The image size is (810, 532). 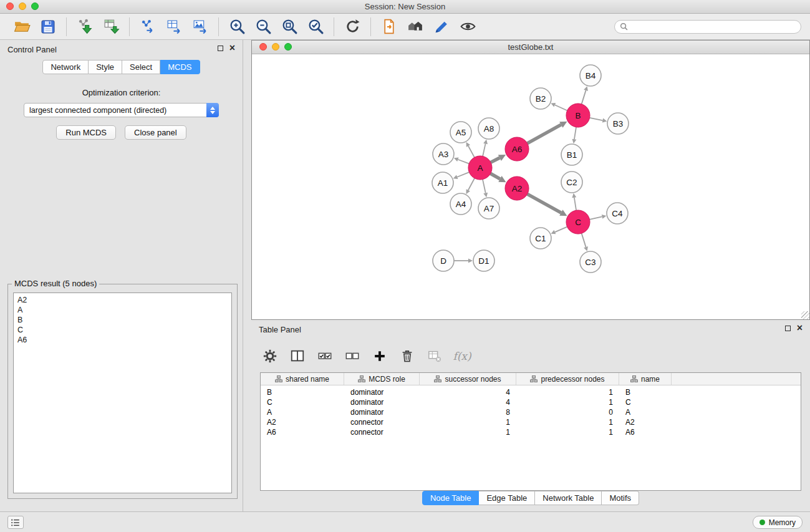 What do you see at coordinates (297, 356) in the screenshot?
I see `show-columns-button` at bounding box center [297, 356].